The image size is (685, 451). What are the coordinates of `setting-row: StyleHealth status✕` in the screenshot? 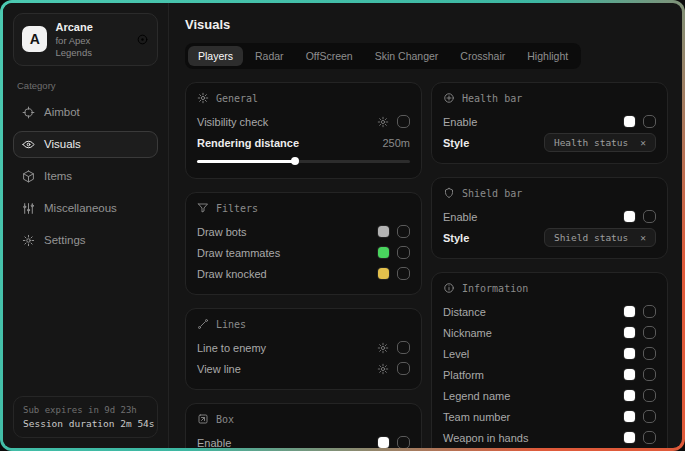 It's located at (550, 142).